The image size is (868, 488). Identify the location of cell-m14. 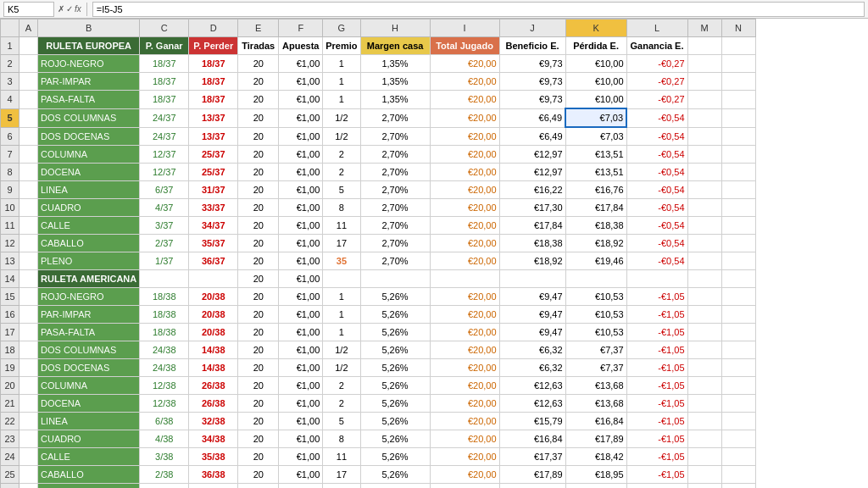
(704, 280).